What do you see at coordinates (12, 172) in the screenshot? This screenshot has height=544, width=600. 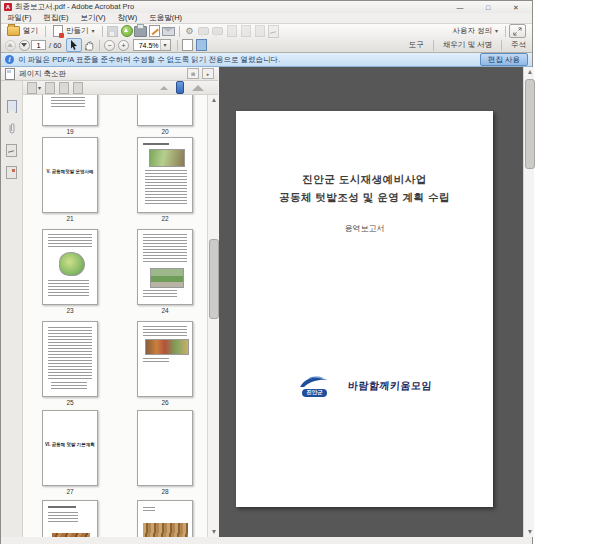 I see `content-panel-button` at bounding box center [12, 172].